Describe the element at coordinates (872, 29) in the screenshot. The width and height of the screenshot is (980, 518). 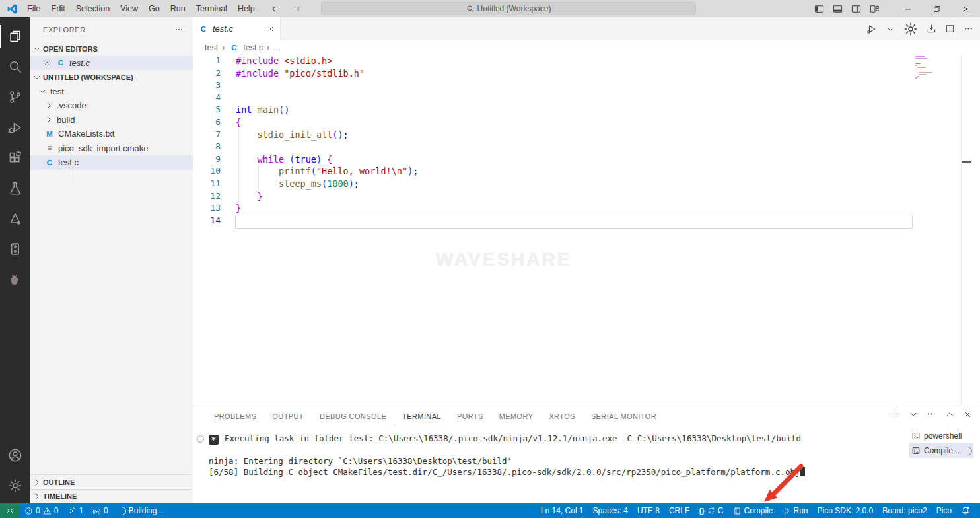
I see `run-or-debug-icon` at that location.